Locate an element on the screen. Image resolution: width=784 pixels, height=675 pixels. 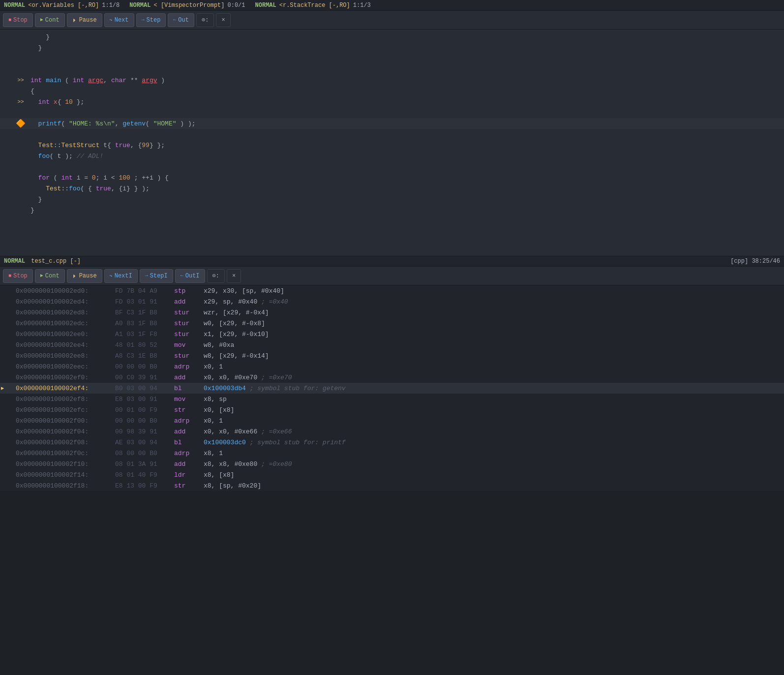
close-button: × is located at coordinates (223, 20).